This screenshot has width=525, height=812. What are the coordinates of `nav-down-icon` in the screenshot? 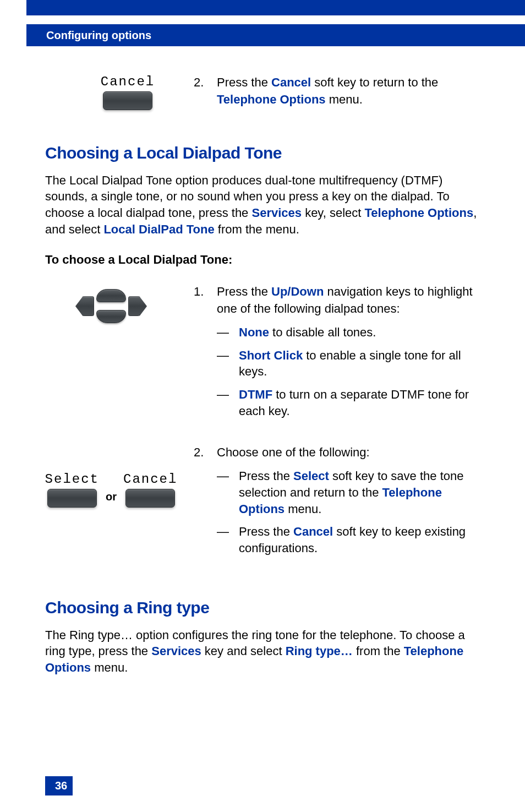 It's located at (111, 317).